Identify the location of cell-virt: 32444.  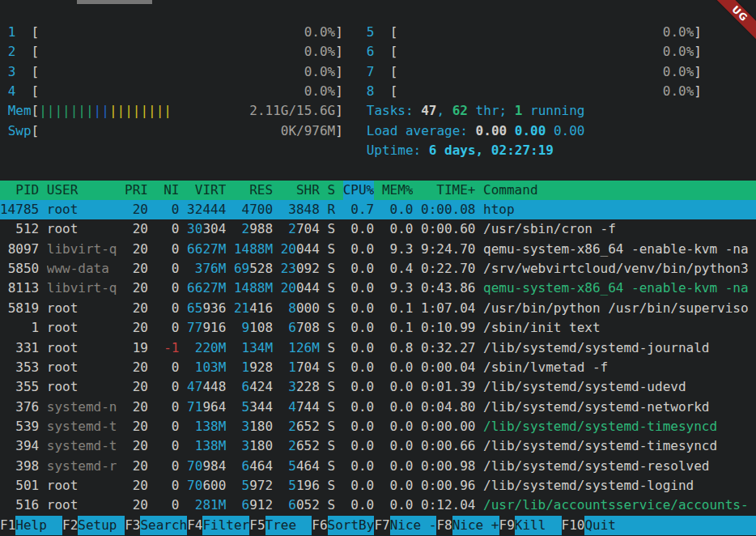
(206, 210).